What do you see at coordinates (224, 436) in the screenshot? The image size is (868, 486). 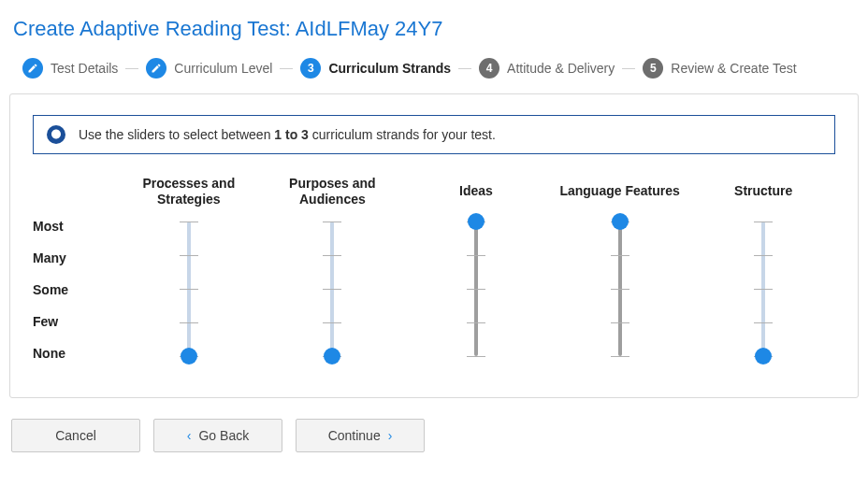 I see `go-back-label: Go Back` at bounding box center [224, 436].